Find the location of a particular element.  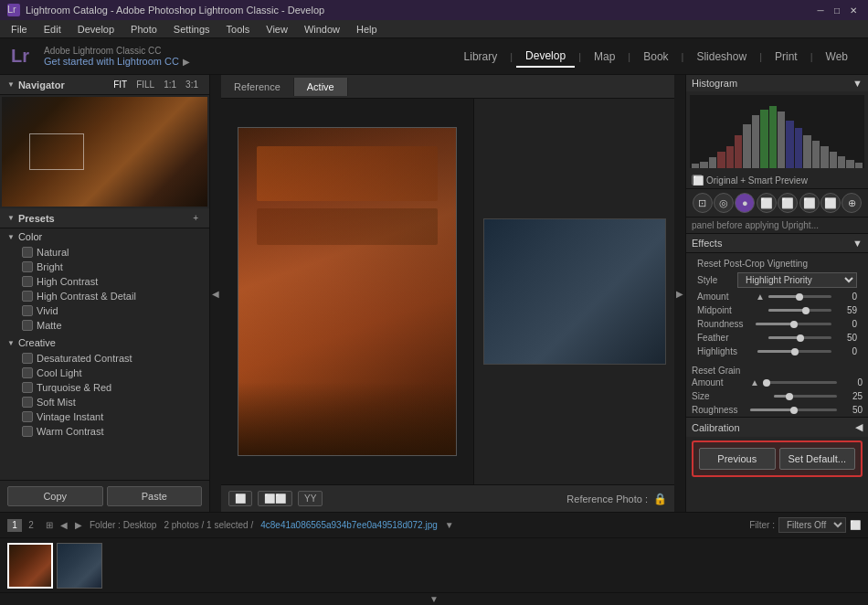

filmstrip-prev-arrow: ◀ is located at coordinates (64, 525).